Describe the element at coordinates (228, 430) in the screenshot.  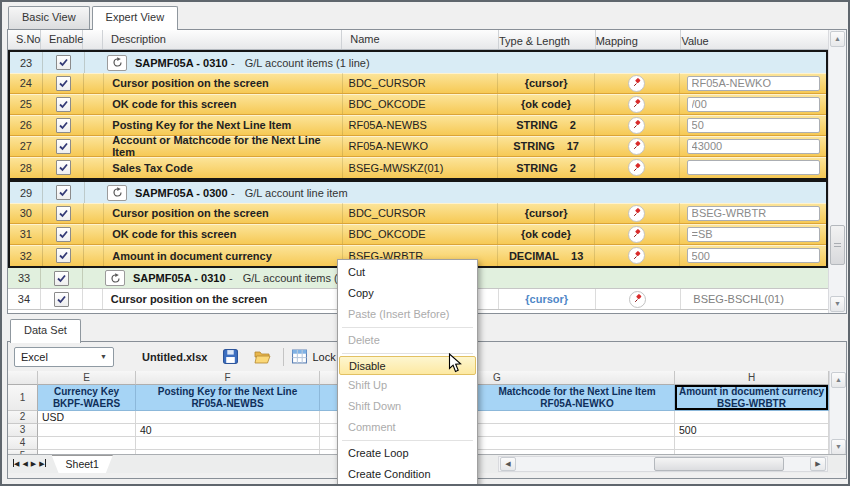
I see `cell-f3: 40` at that location.